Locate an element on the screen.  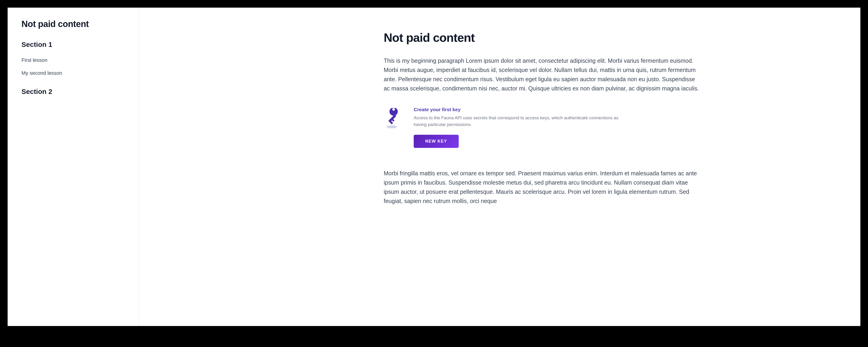
second-paragraph: Morbi fringilla mattis eros, vel ornare … is located at coordinates (543, 187).